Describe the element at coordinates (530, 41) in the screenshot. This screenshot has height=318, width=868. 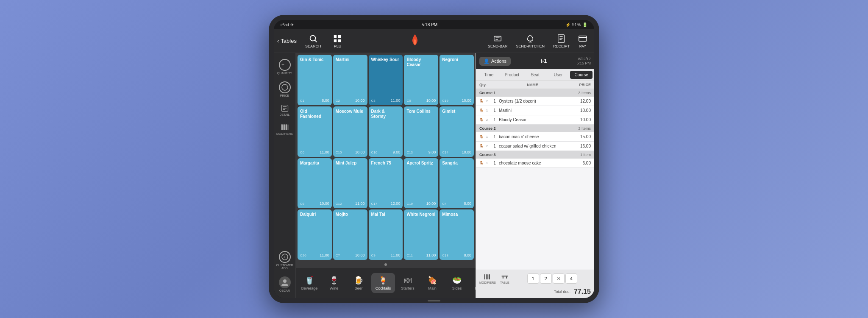
I see `send-kitchen-button: SEND-KITCHEN` at that location.